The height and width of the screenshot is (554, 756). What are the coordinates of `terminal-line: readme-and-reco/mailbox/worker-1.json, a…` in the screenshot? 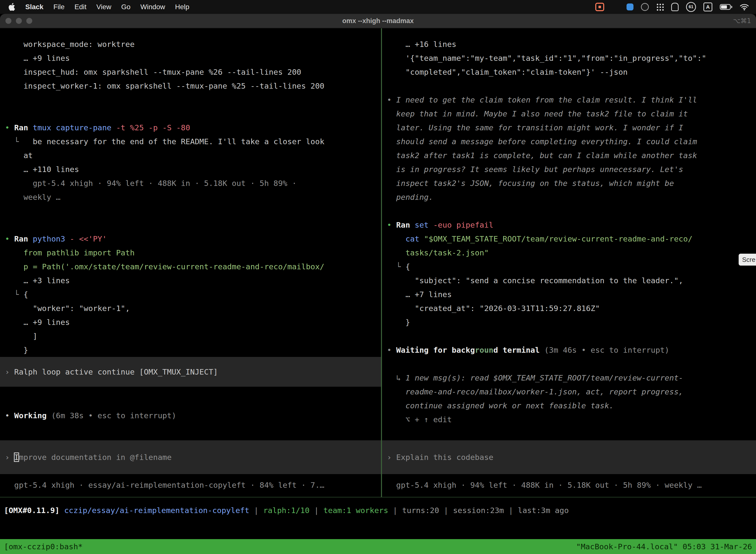 It's located at (569, 392).